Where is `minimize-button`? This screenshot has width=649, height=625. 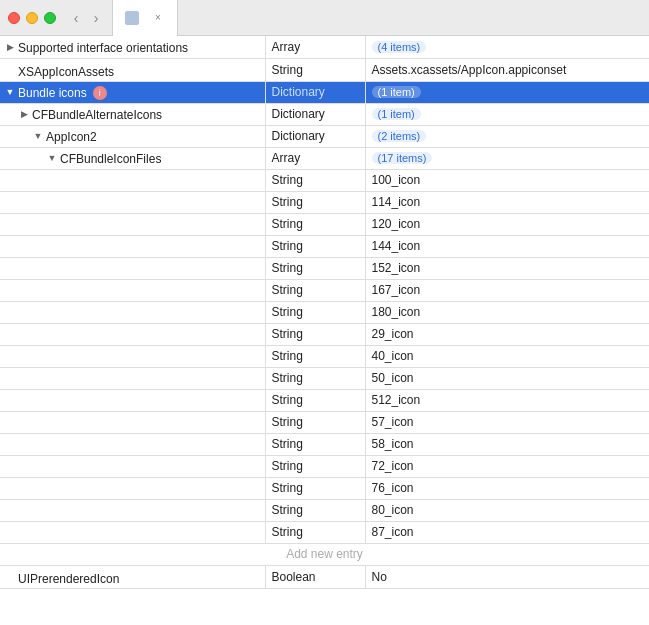 minimize-button is located at coordinates (32, 18).